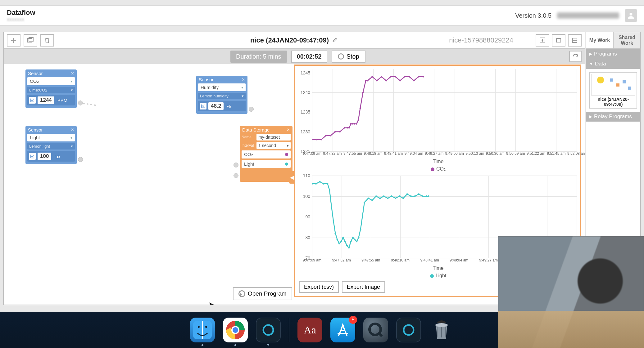  What do you see at coordinates (292, 177) in the screenshot?
I see `panel-collapse-tab: ◀` at bounding box center [292, 177].